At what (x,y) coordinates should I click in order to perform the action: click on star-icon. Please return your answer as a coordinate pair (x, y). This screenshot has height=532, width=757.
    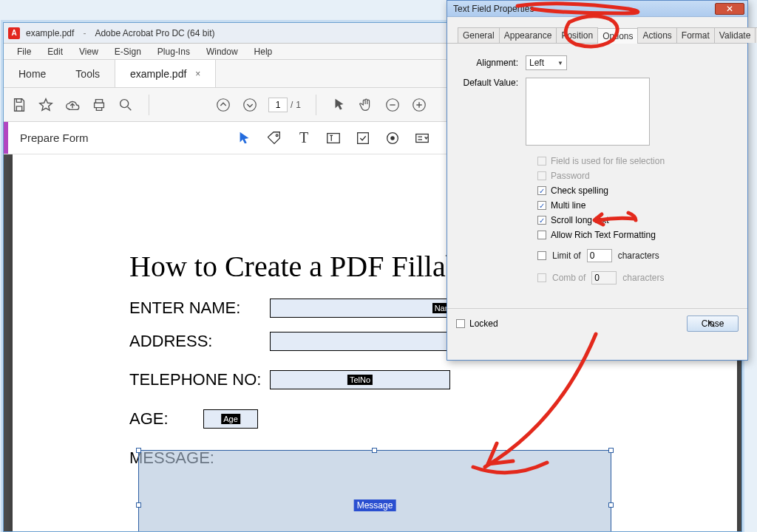
    Looking at the image, I should click on (46, 105).